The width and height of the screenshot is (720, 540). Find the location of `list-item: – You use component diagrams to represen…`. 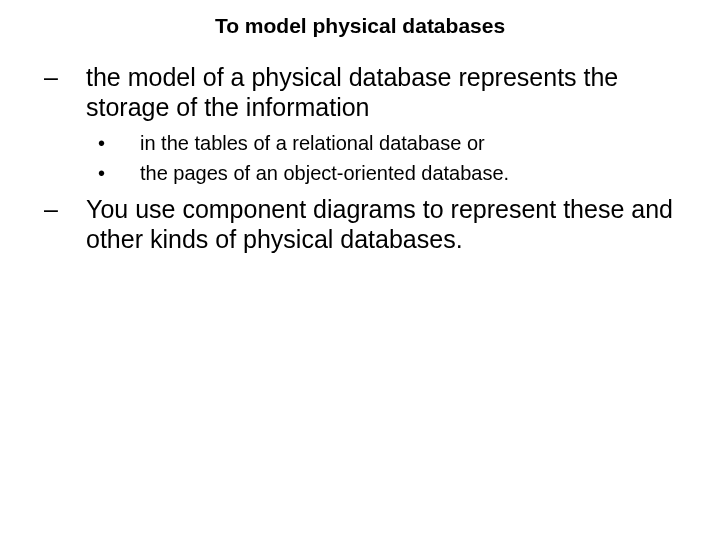

list-item: – You use component diagrams to represen… is located at coordinates (362, 224).